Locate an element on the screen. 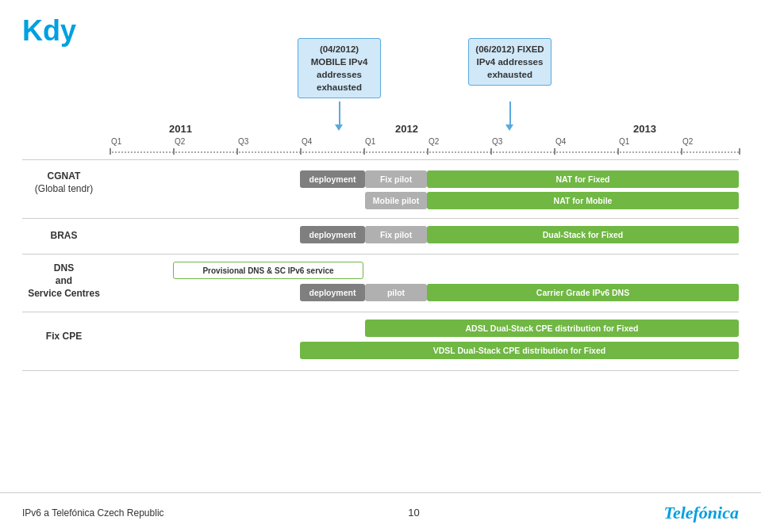 The height and width of the screenshot is (532, 761). fixed-callout: (06/2012) FIXED IPv4 addresses exhausted is located at coordinates (509, 62).